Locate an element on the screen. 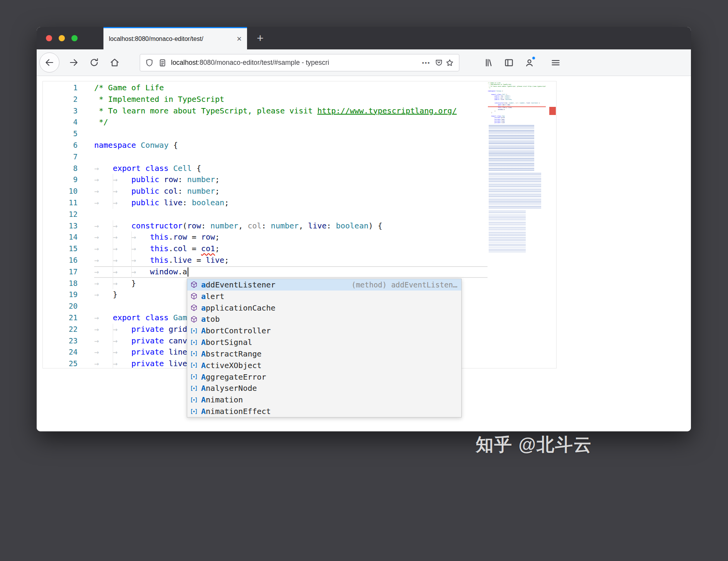  line-number: 3 is located at coordinates (69, 111).